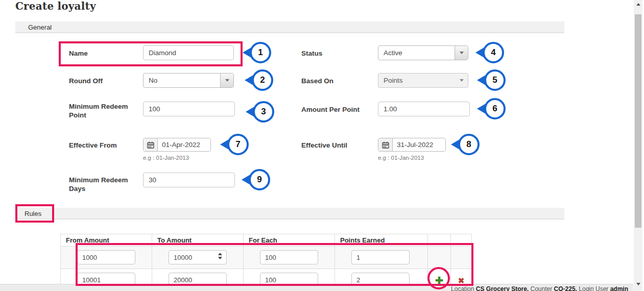 The height and width of the screenshot is (291, 644). I want to click on section-general: General, so click(290, 28).